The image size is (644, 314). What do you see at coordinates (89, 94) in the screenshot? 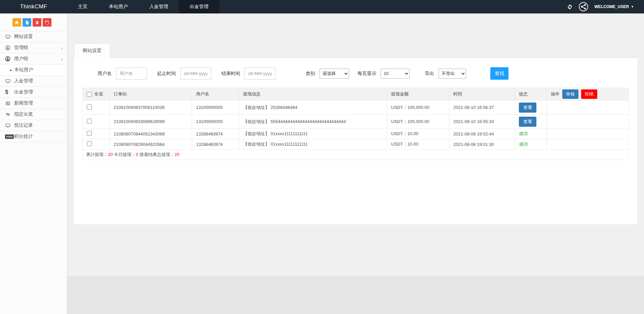
I see `select-all-checkbox` at bounding box center [89, 94].